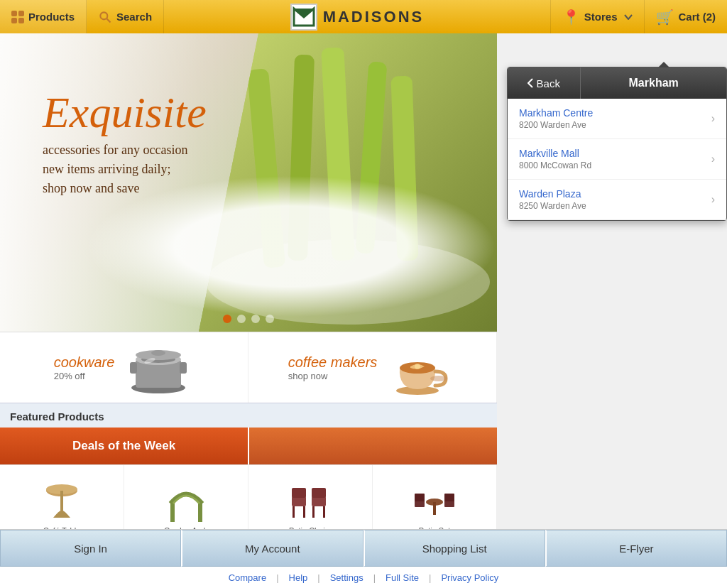  What do you see at coordinates (617, 83) in the screenshot?
I see `dropdown-header: Back Markham` at bounding box center [617, 83].